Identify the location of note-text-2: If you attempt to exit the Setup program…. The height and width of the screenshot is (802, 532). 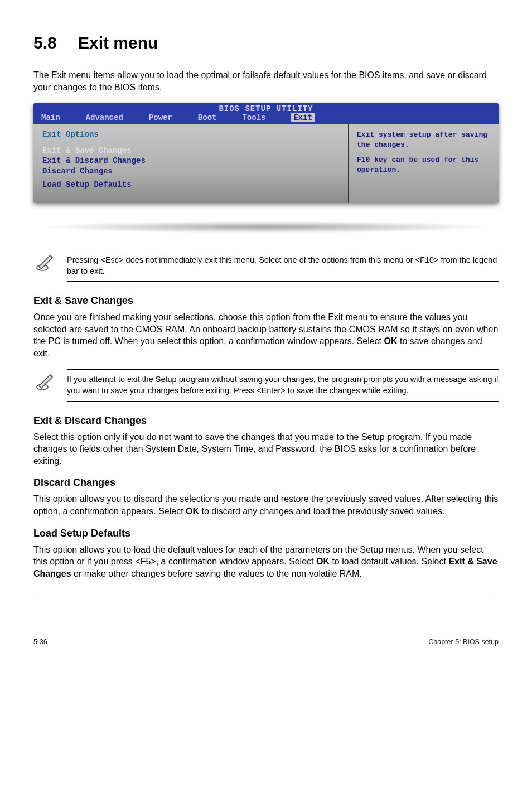
(283, 385).